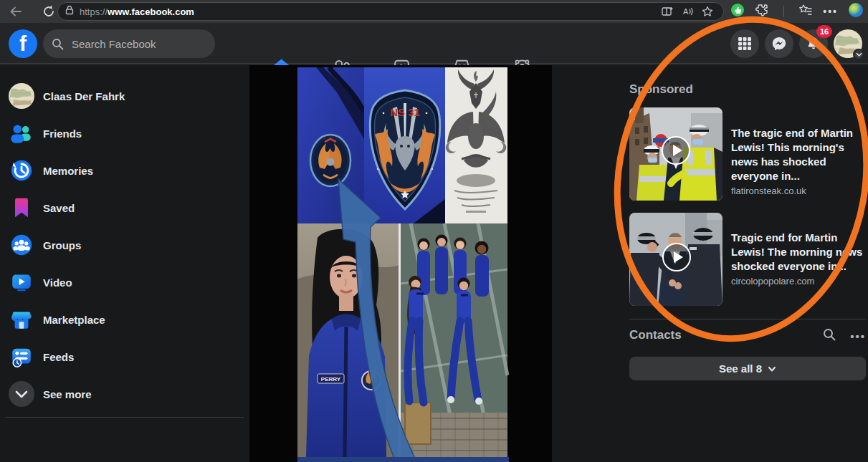  Describe the element at coordinates (84, 96) in the screenshot. I see `profile-name: Claas Der Fahrk` at that location.